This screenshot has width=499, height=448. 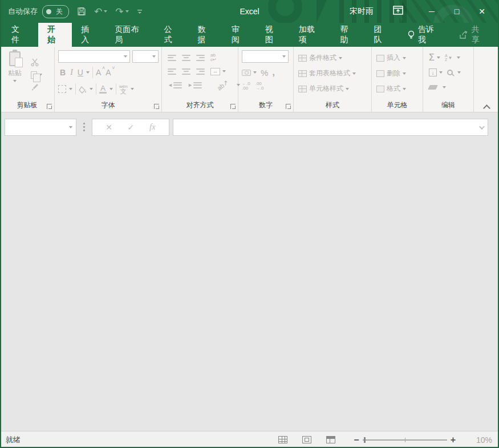 What do you see at coordinates (365, 440) in the screenshot?
I see `zoom-slider-handle` at bounding box center [365, 440].